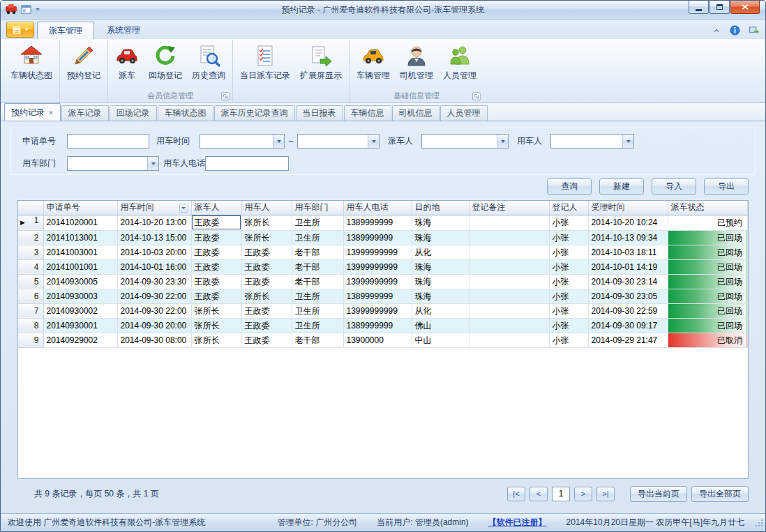 This screenshot has height=532, width=766. Describe the element at coordinates (440, 252) in the screenshot. I see `grid-cell: 从化` at that location.